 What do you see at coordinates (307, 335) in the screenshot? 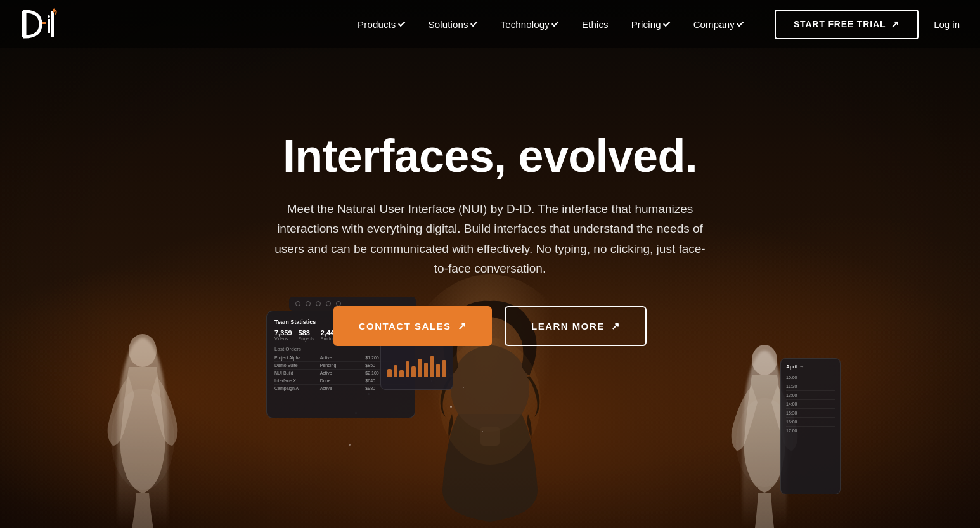
I see `stat-projects: 583 Projects` at bounding box center [307, 335].